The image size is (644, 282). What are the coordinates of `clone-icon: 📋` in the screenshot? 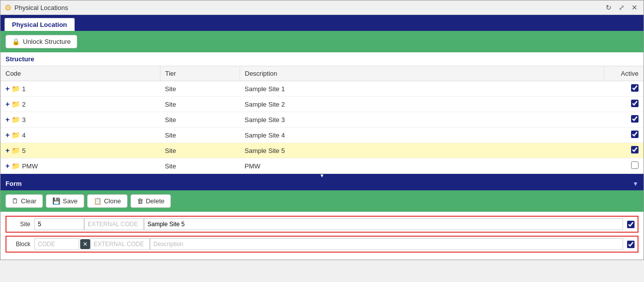 It's located at (98, 201).